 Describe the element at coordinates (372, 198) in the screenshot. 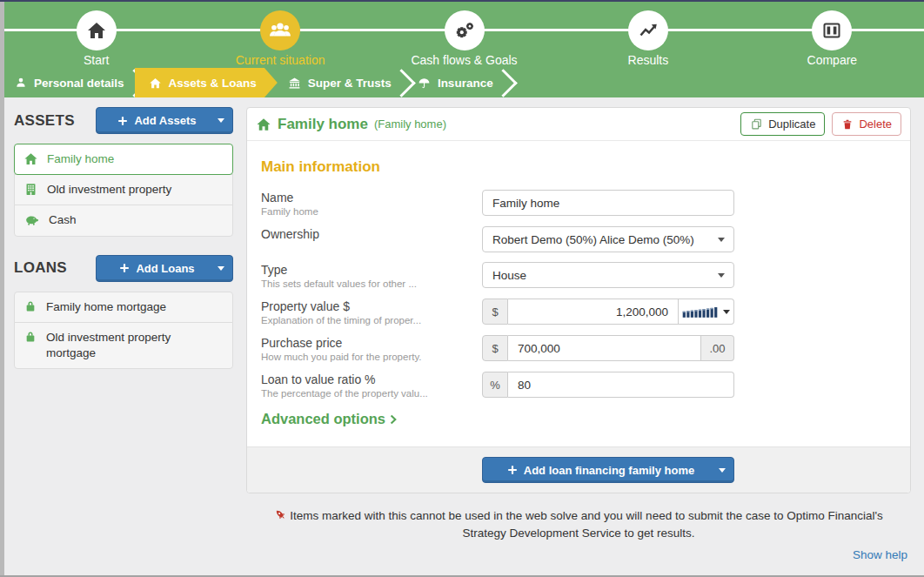

I see `name-label: Name` at that location.